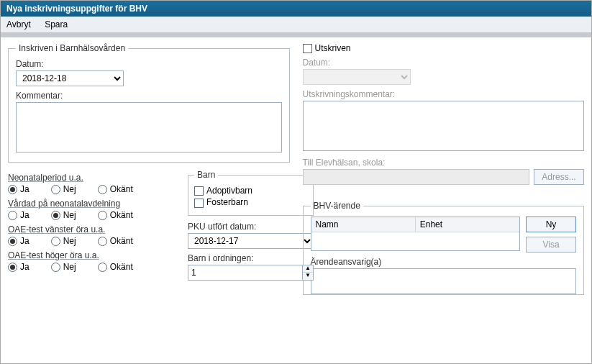 The width and height of the screenshot is (592, 364). I want to click on label-pku: PKU utfört datum:, so click(250, 227).